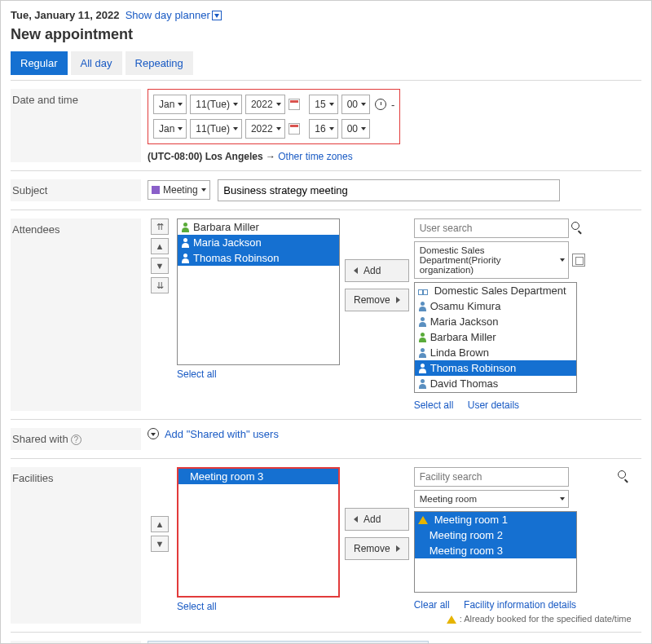  What do you see at coordinates (160, 64) in the screenshot?
I see `tab-repeating: Repeating` at bounding box center [160, 64].